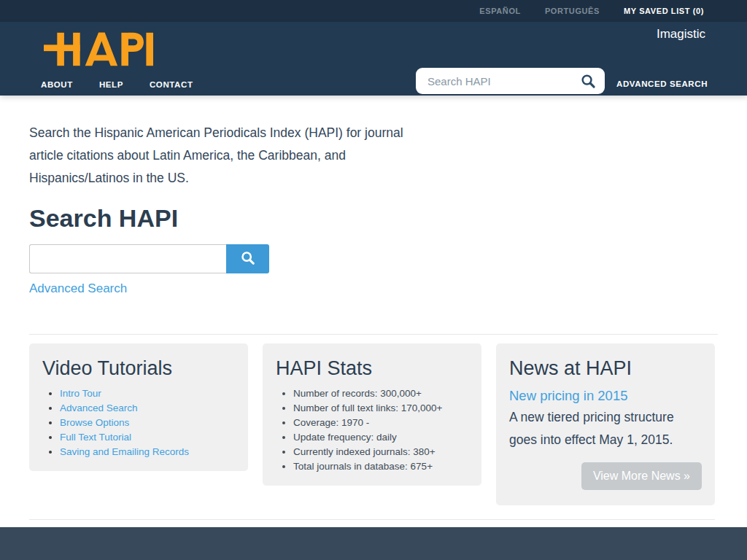  I want to click on news-text: A new tiered pricing structure goes into…, so click(605, 429).